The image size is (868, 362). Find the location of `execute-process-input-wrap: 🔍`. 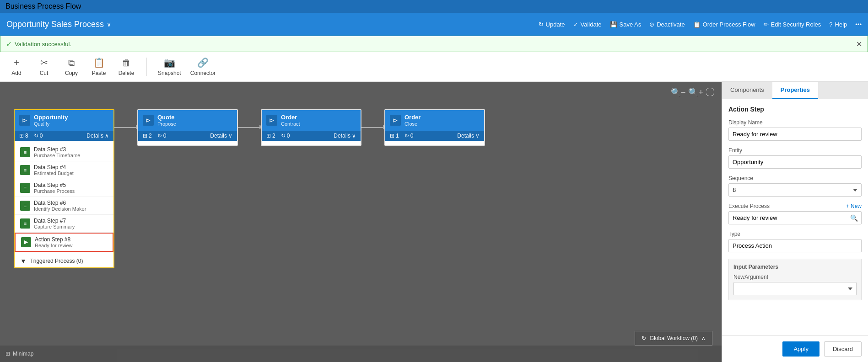

execute-process-input-wrap: 🔍 is located at coordinates (795, 218).